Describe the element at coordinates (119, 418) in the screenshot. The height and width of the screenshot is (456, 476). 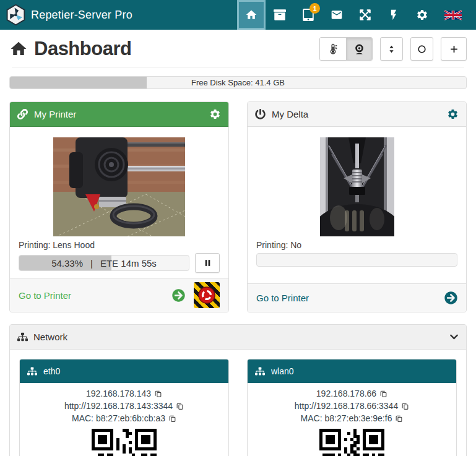
I see `mac-address: MAC: b8:27:eb:6b:cb:a3` at that location.